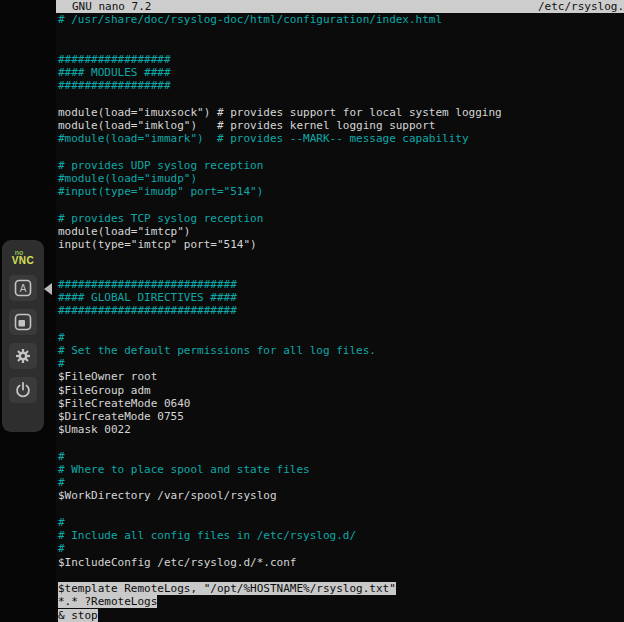 Image resolution: width=624 pixels, height=622 pixels. I want to click on editor-line: & stop, so click(341, 616).